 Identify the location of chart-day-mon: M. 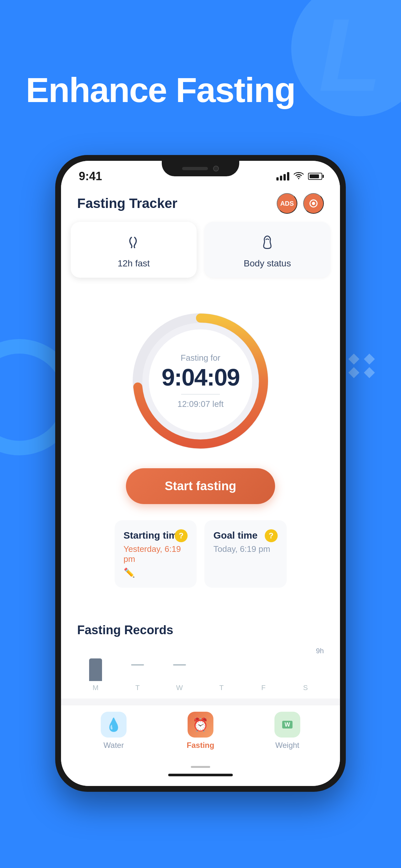
(96, 688).